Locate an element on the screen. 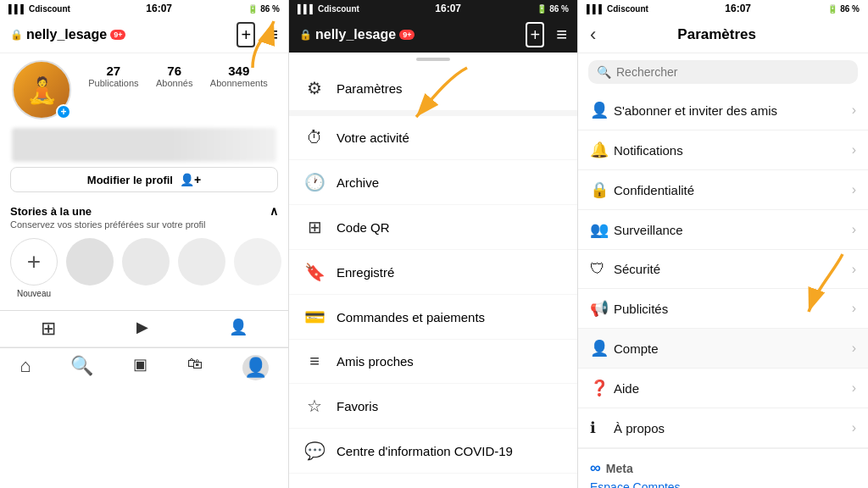  menu-username: 🔒 nelly_lesage 9+ is located at coordinates (357, 35).